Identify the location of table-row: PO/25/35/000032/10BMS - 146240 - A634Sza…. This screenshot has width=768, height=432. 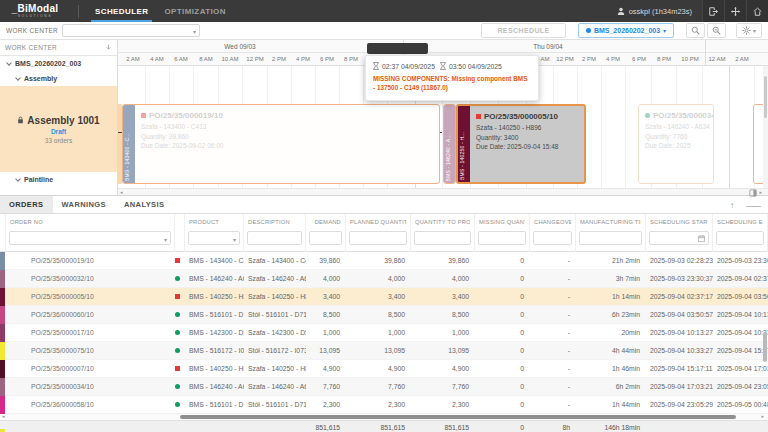
(384, 279).